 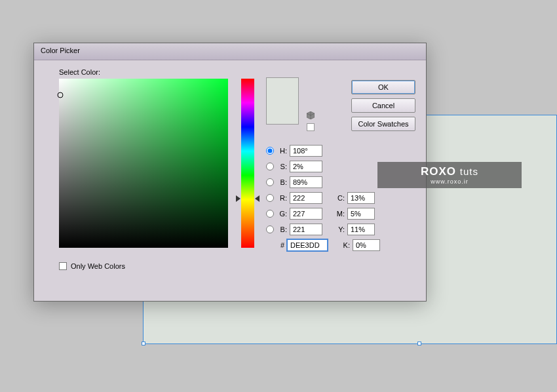 What do you see at coordinates (63, 266) in the screenshot?
I see `only-web-colors-checkbox` at bounding box center [63, 266].